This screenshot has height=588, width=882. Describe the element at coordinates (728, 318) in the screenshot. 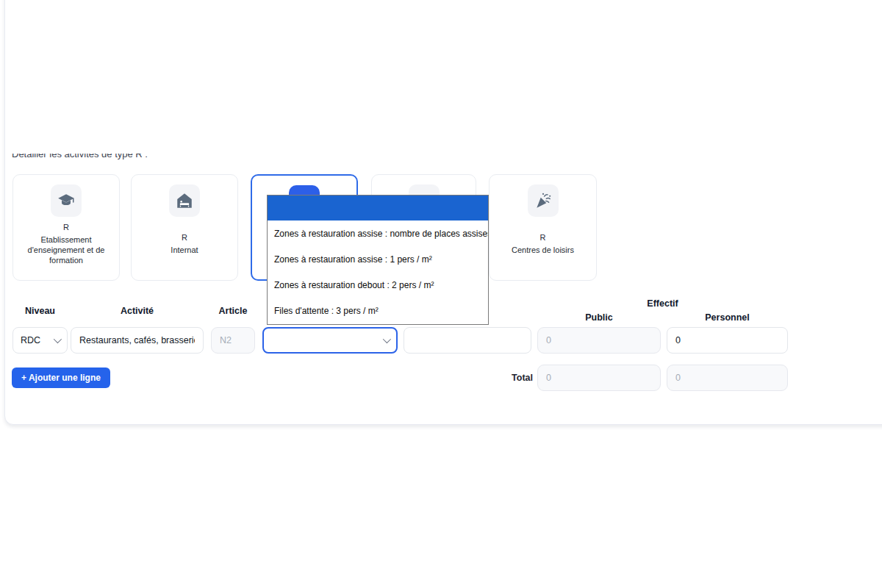

I see `header-personnel: Personnel` at that location.